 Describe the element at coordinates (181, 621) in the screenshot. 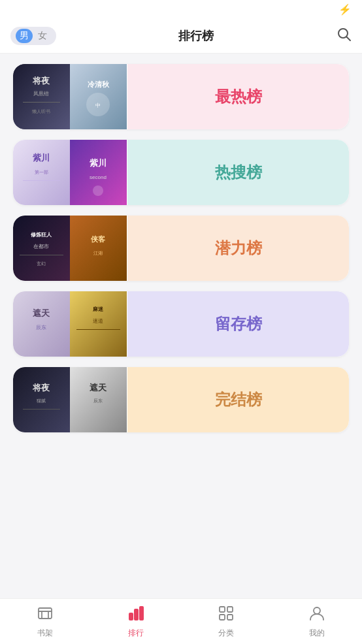

I see `bottom-navigation: 书架 排行 分类 我的` at that location.